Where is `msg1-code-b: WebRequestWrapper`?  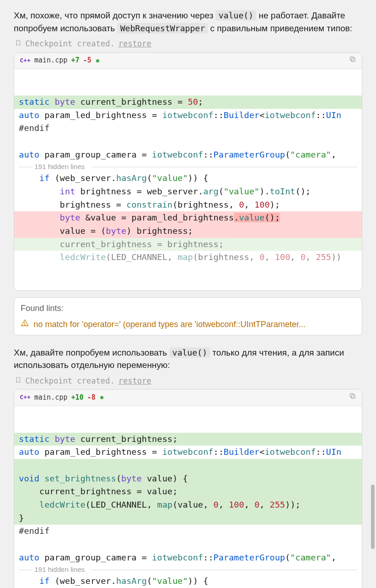 msg1-code-b: WebRequestWrapper is located at coordinates (163, 28).